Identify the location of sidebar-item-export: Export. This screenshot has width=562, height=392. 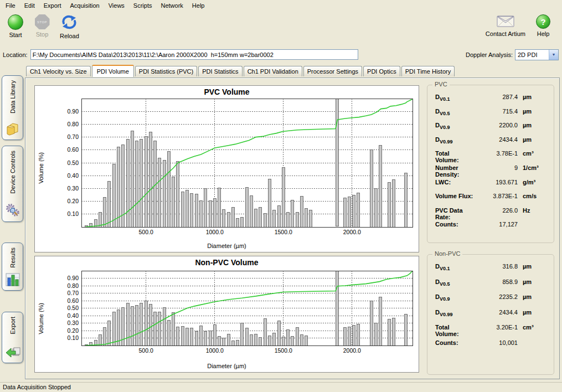
(12, 338).